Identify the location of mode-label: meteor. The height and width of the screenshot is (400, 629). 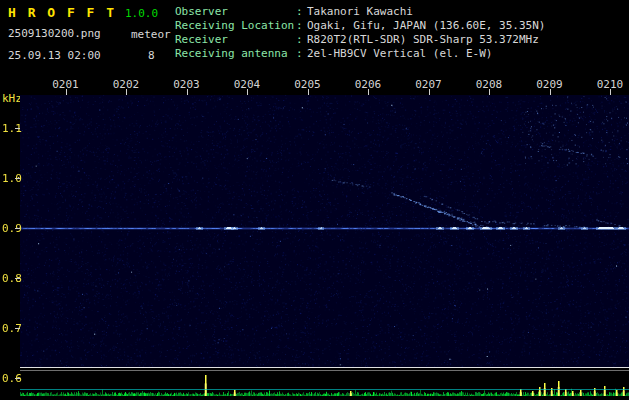
(151, 34).